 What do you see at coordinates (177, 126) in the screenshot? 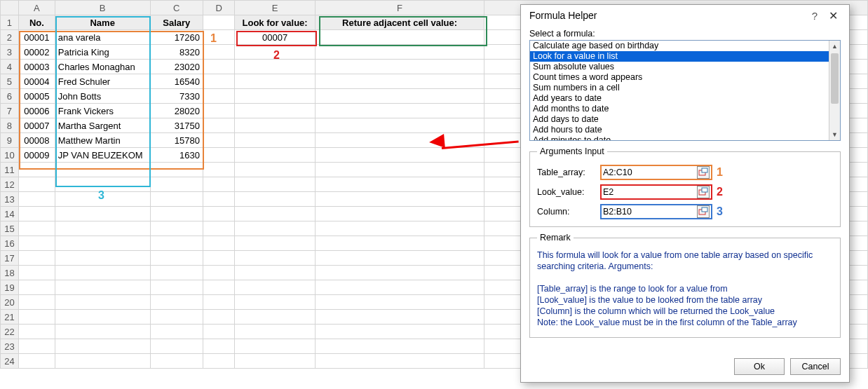
I see `cell: 31750` at bounding box center [177, 126].